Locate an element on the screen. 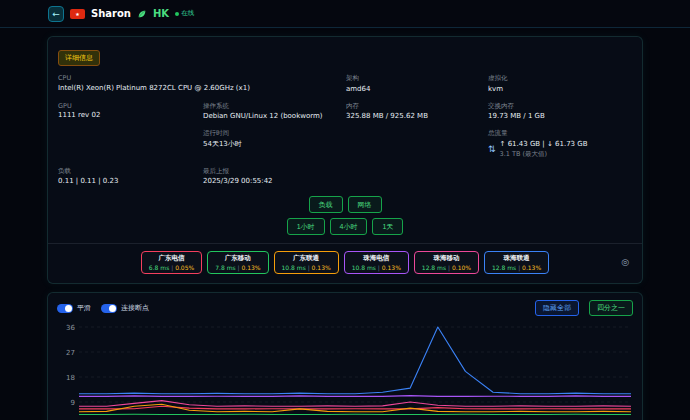 This screenshot has width=690, height=420. region-flag-icon: ★ is located at coordinates (78, 14).